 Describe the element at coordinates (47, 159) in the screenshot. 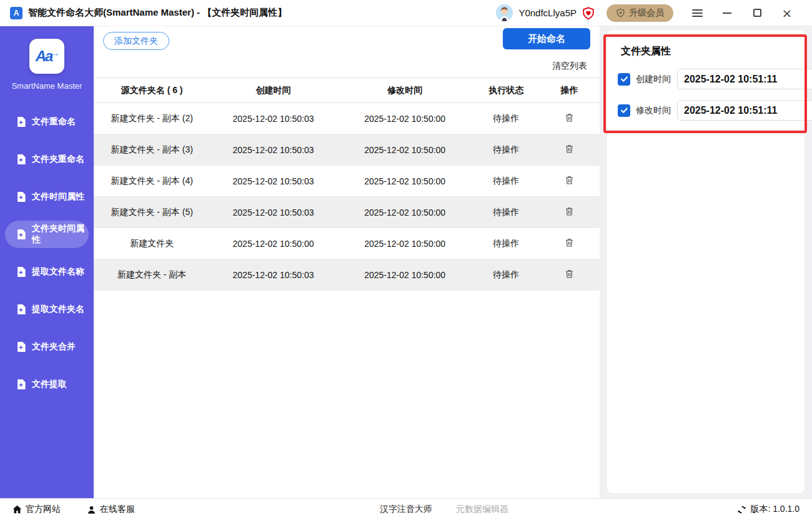

I see `sidebar-item-folder-rename: 文件夹重命名` at that location.